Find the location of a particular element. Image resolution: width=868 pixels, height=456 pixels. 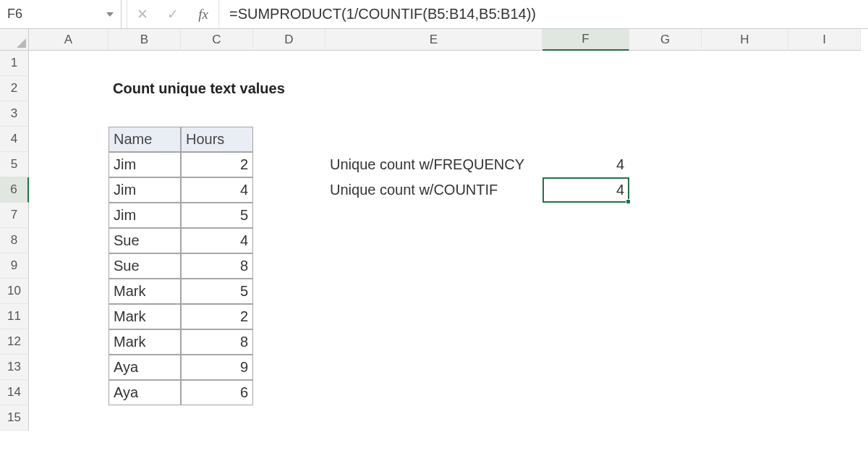

row-header: 11 is located at coordinates (14, 317).